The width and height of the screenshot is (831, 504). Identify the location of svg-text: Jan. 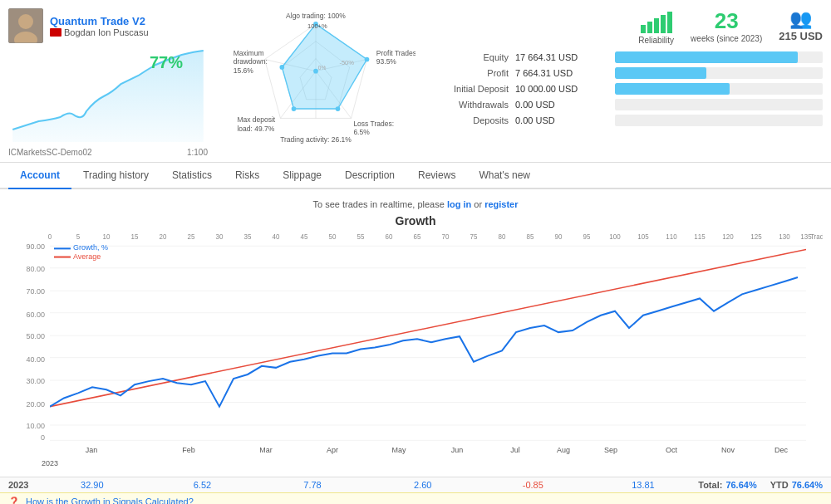
(91, 450).